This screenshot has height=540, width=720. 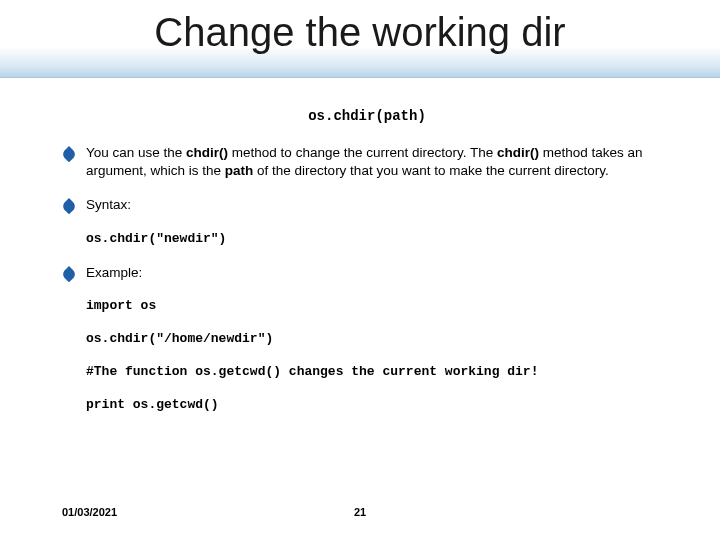 I want to click on code-example-line: #The function os.getcwd() changes the cu…, so click(x=379, y=372).